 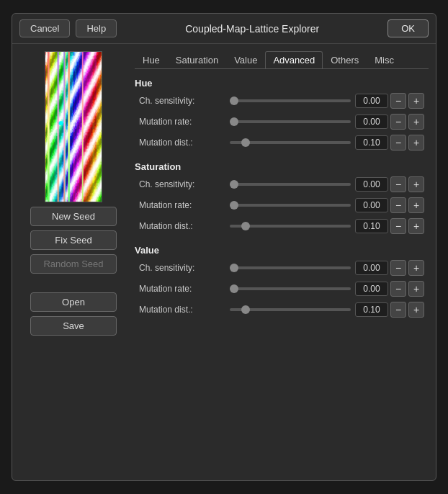 What do you see at coordinates (282, 205) in the screenshot?
I see `sat-mutation-rate-row: Mutation rate: 0.00 − +` at bounding box center [282, 205].